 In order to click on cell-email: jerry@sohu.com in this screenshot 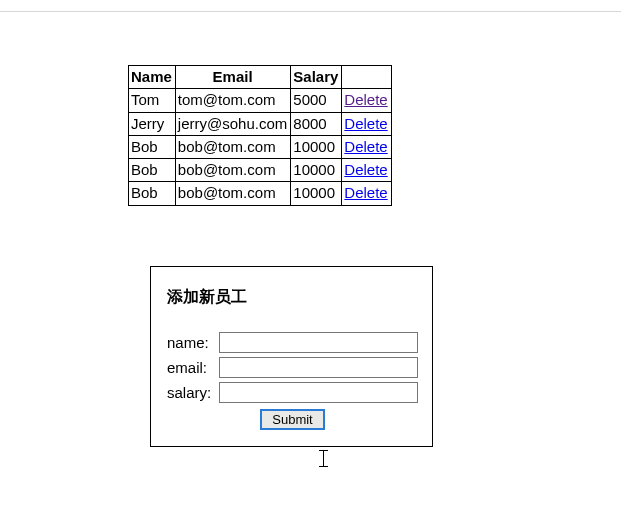, I will do `click(232, 124)`.